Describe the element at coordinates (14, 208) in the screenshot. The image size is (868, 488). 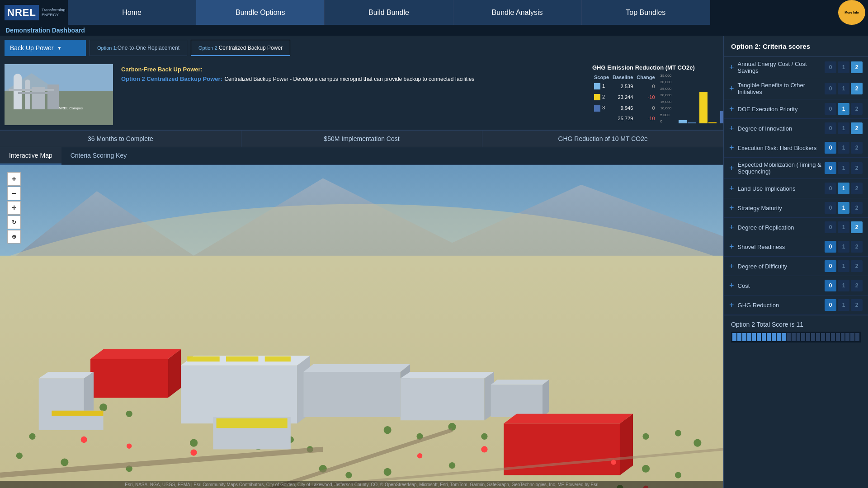
I see `pan-button: ✛` at that location.